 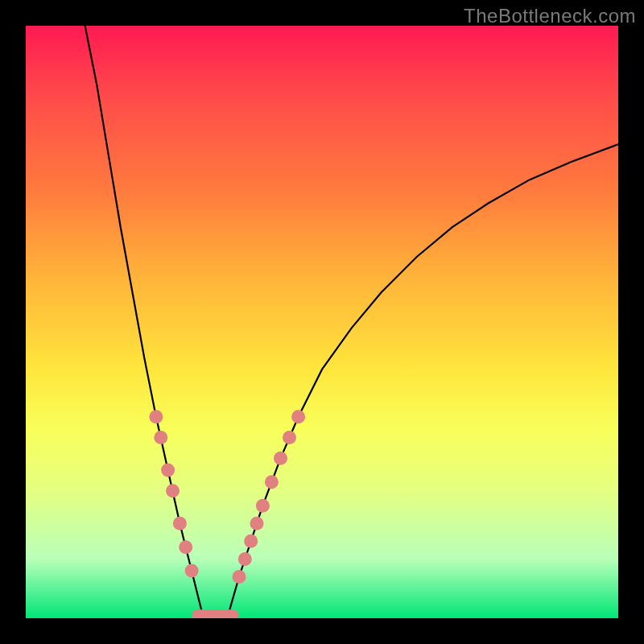 What do you see at coordinates (550, 16) in the screenshot?
I see `watermark-text: TheBottleneck.com` at bounding box center [550, 16].